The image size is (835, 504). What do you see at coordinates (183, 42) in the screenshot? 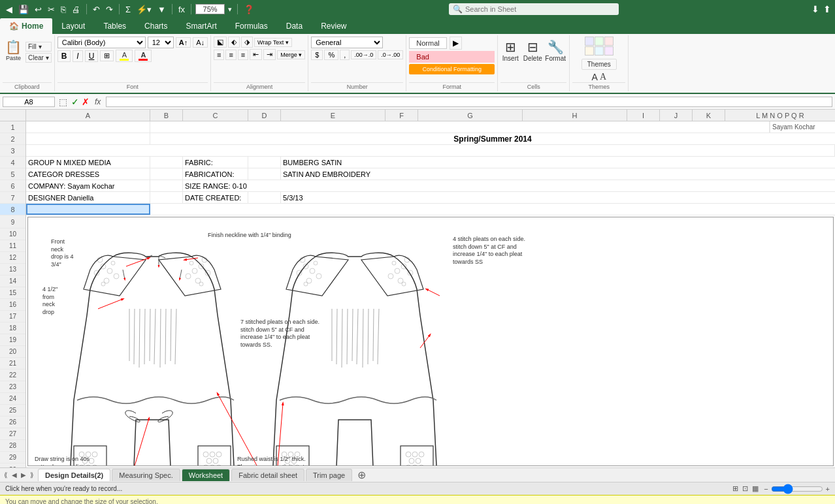
I see `font-grow-button: A↑` at bounding box center [183, 42].